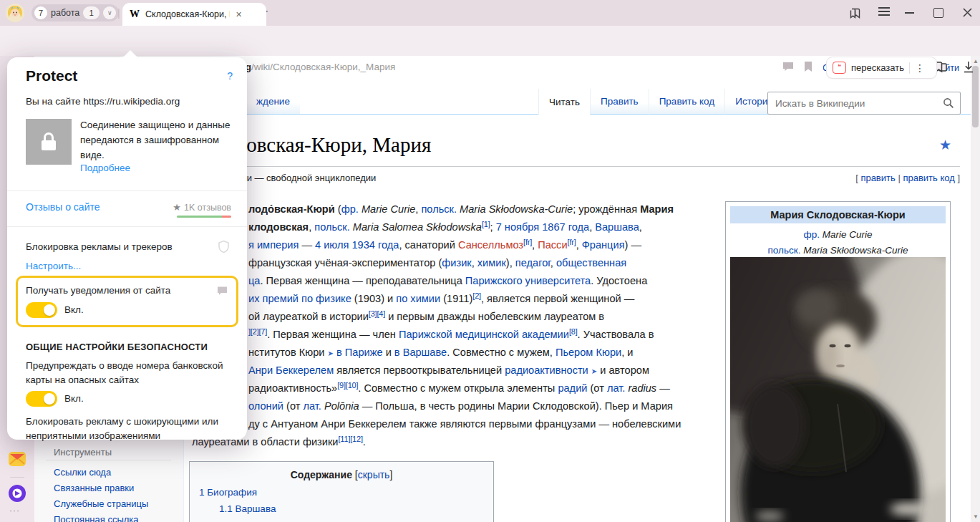 This screenshot has width=980, height=522. Describe the element at coordinates (300, 299) in the screenshot. I see `wiki-link: их премий по физике` at that location.